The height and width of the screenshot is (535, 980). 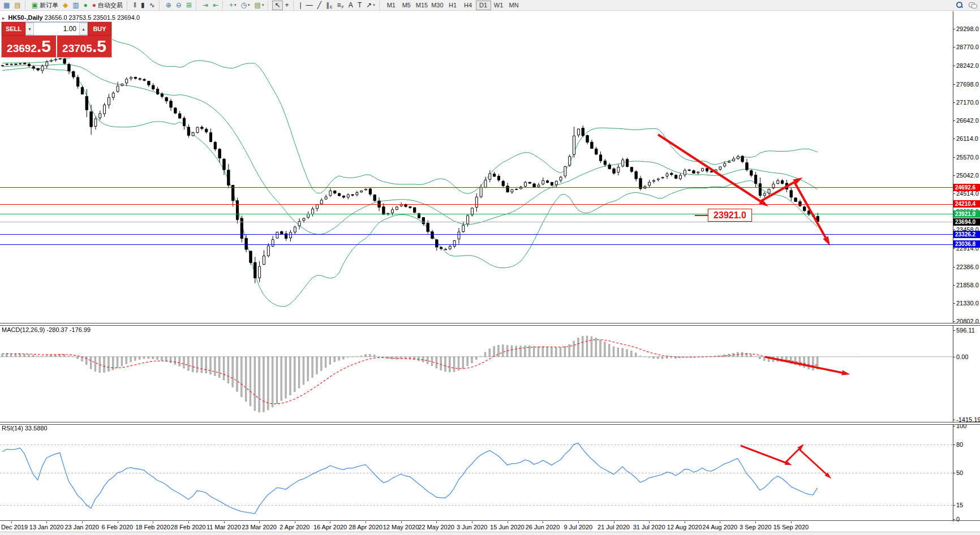 What do you see at coordinates (84, 29) in the screenshot?
I see `volume-increase-button: ▲` at bounding box center [84, 29].